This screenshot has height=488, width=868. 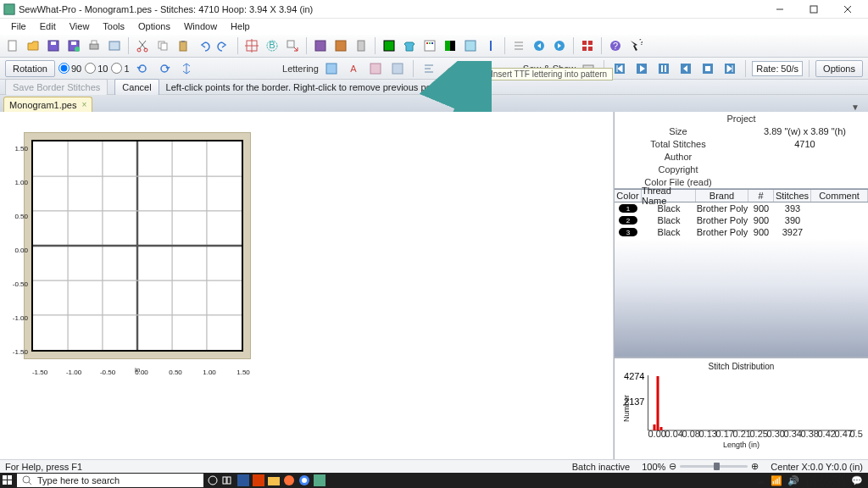 I want to click on pause-button, so click(x=664, y=69).